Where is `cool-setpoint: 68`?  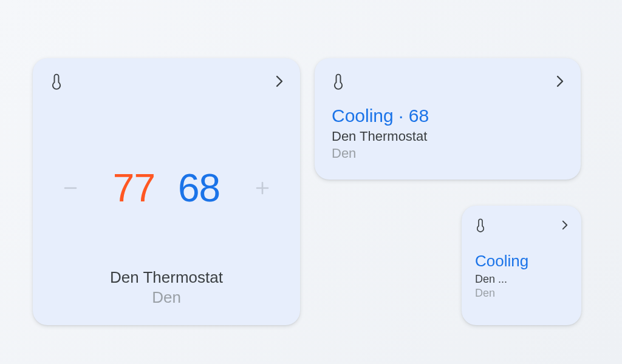
cool-setpoint: 68 is located at coordinates (199, 188).